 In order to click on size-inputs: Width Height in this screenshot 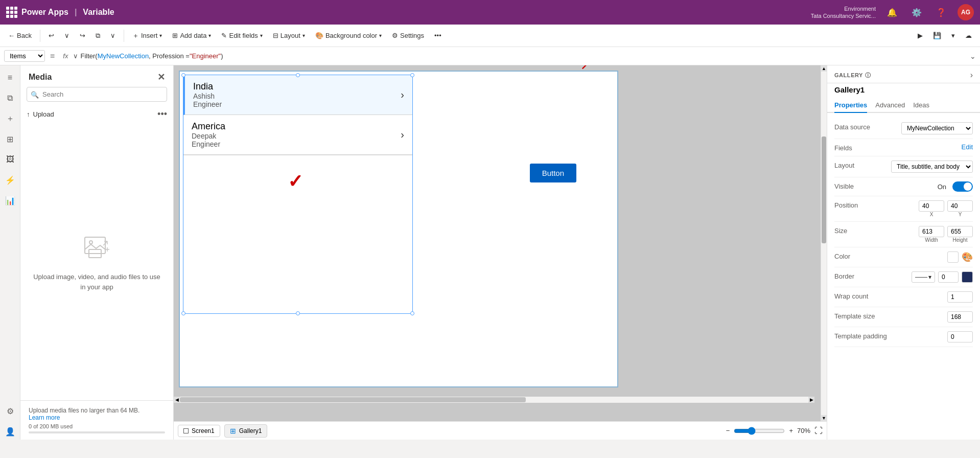, I will do `click(946, 234)`.